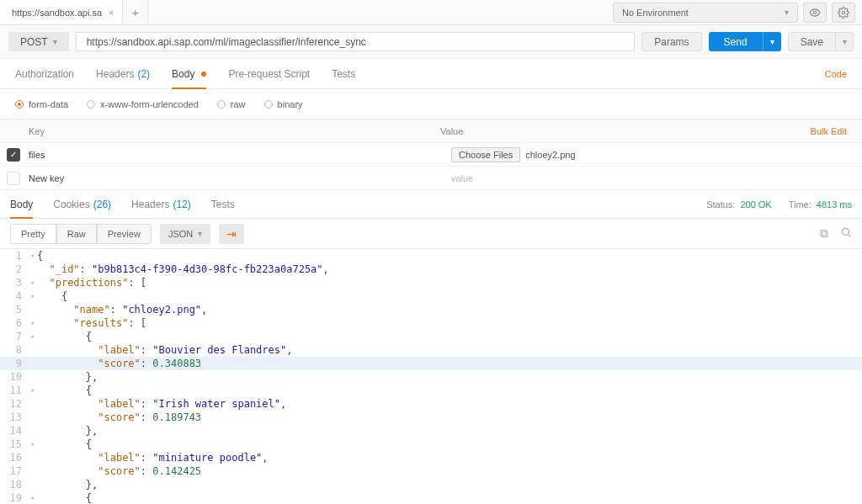  What do you see at coordinates (780, 204) in the screenshot?
I see `response-status: Status: 200 OK Time: 4813 ms` at bounding box center [780, 204].